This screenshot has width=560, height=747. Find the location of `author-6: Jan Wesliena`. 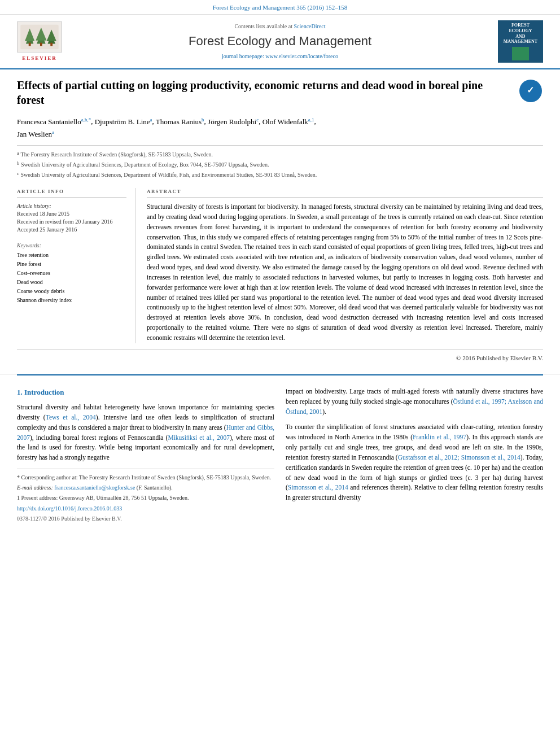

author-6: Jan Wesliena is located at coordinates (36, 134).